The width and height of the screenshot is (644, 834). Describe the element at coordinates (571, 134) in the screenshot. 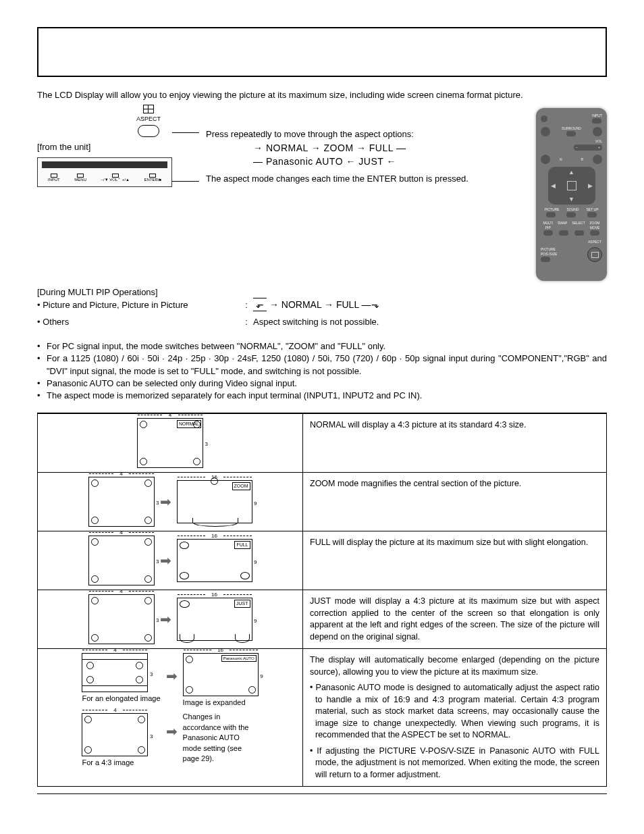

I see `surround-button` at that location.